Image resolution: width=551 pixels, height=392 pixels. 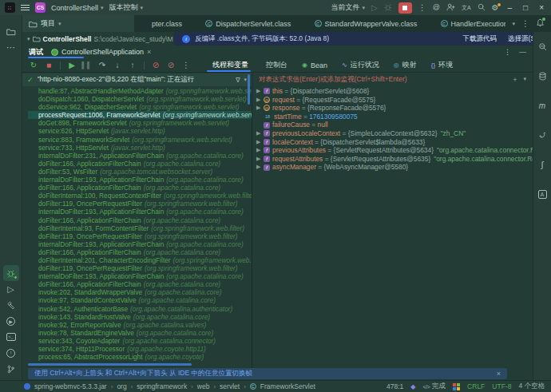 I want to click on version-control-tool-icon, so click(x=11, y=369).